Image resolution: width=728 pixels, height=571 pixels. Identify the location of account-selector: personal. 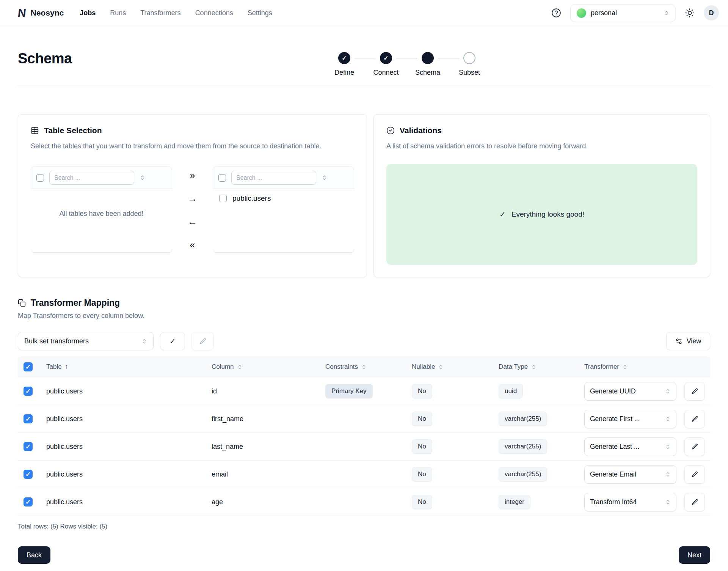
(623, 13).